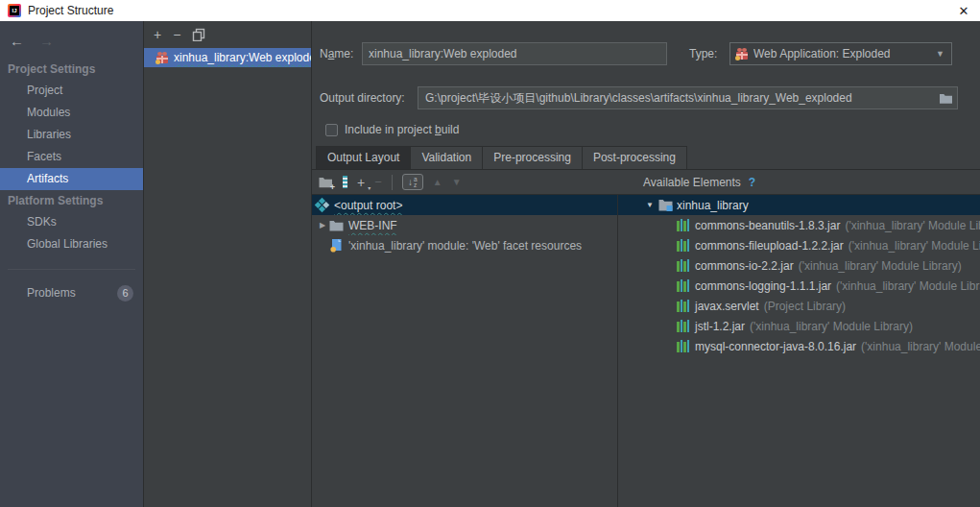 The image size is (980, 507). I want to click on facet-resources-icon, so click(336, 246).